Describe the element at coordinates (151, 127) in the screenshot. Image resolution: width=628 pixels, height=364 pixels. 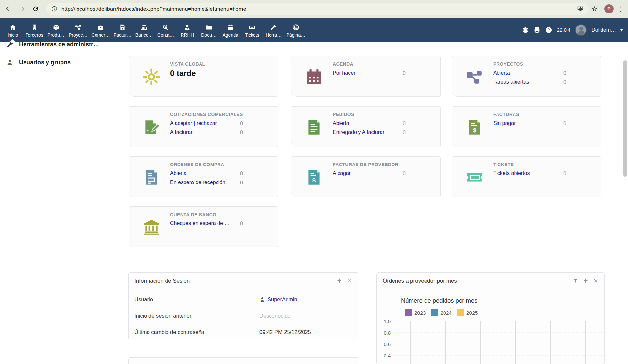
I see `file-signature-icon` at that location.